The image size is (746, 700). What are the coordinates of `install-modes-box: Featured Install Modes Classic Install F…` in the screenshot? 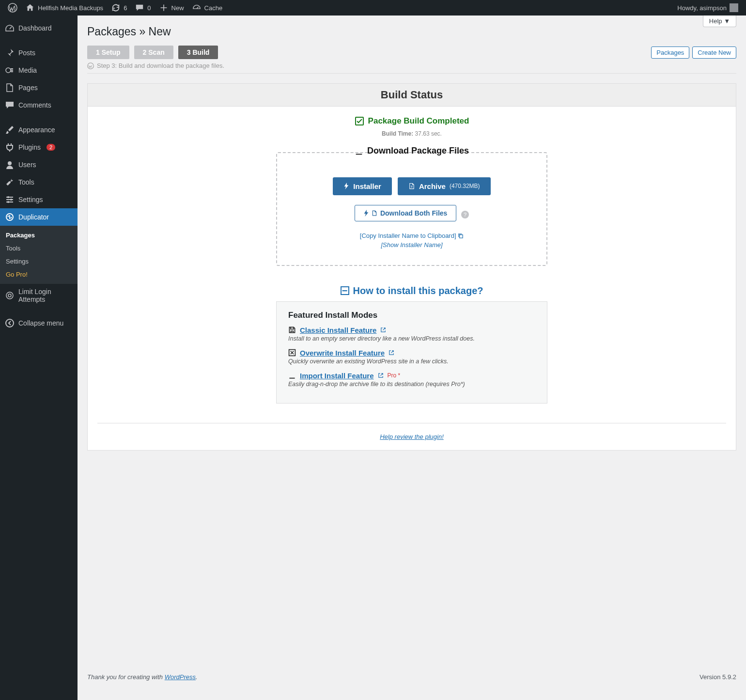 It's located at (412, 353).